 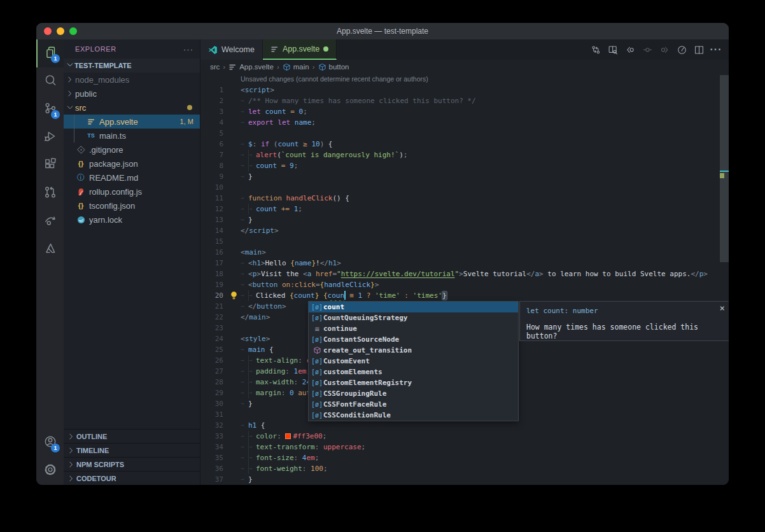 I want to click on codetour-next-icon, so click(x=664, y=50).